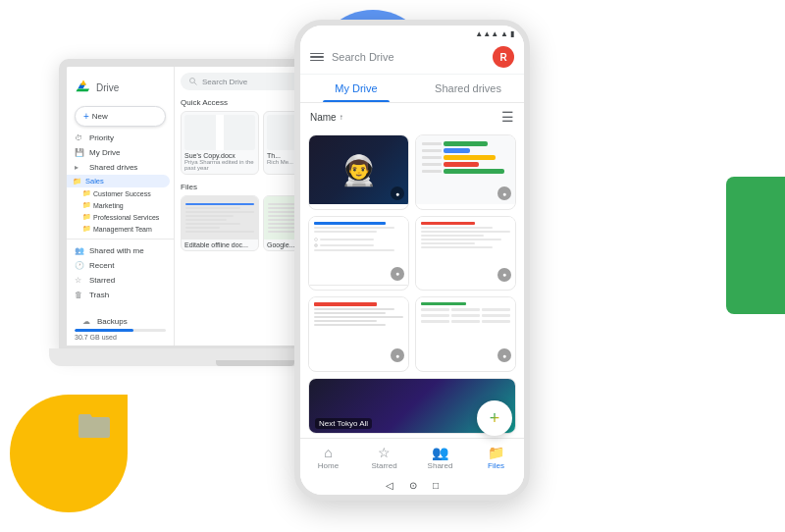  What do you see at coordinates (94, 181) in the screenshot?
I see `folder-sales-label: Sales` at bounding box center [94, 181].